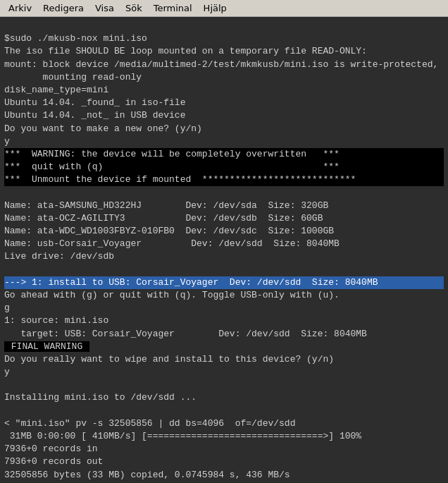  I want to click on menu-hjalp: Hjälp, so click(216, 8).